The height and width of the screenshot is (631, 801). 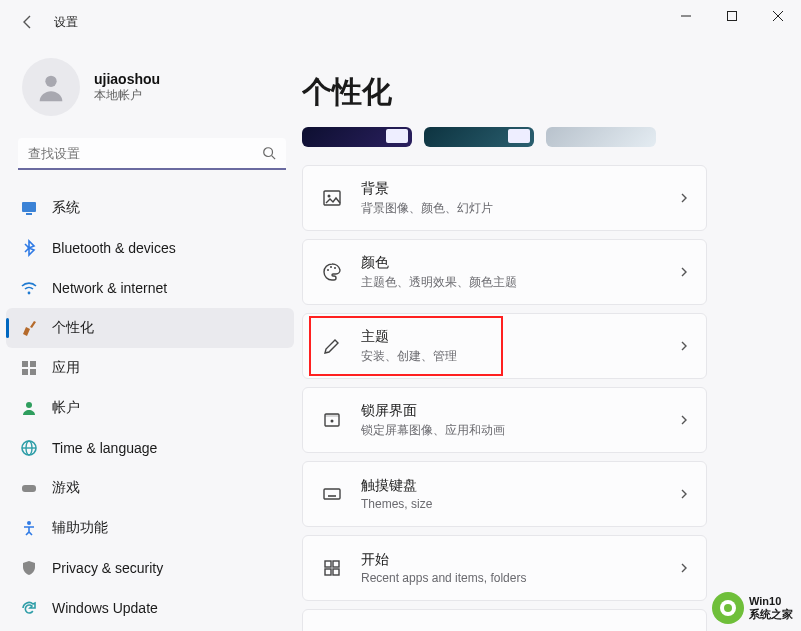 I want to click on nav-item-label: Bluetooth & devices, so click(x=114, y=248).